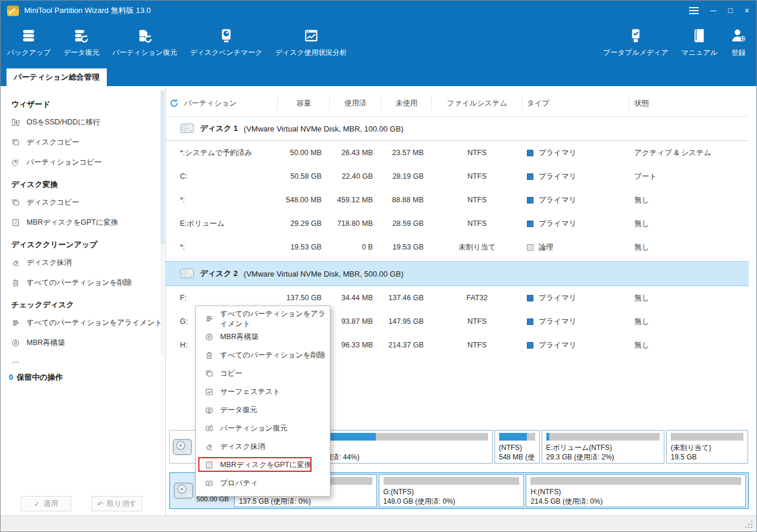 This screenshot has height=532, width=757. What do you see at coordinates (89, 305) in the screenshot?
I see `sidebar-section-check-disk: チェックディスク` at bounding box center [89, 305].